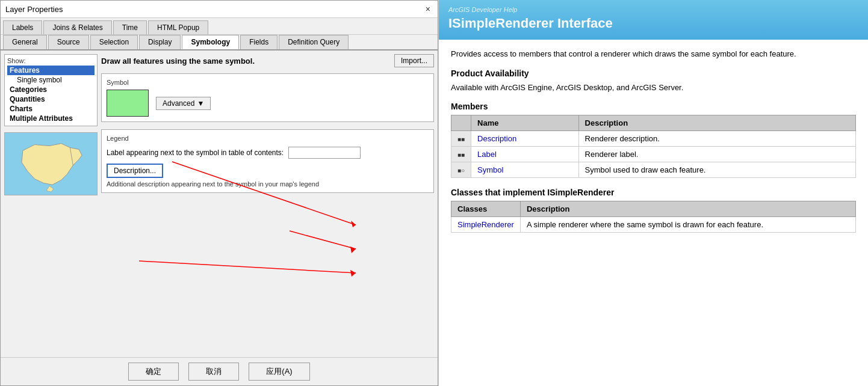  What do you see at coordinates (135, 171) in the screenshot?
I see `description-button: Description...` at bounding box center [135, 171].